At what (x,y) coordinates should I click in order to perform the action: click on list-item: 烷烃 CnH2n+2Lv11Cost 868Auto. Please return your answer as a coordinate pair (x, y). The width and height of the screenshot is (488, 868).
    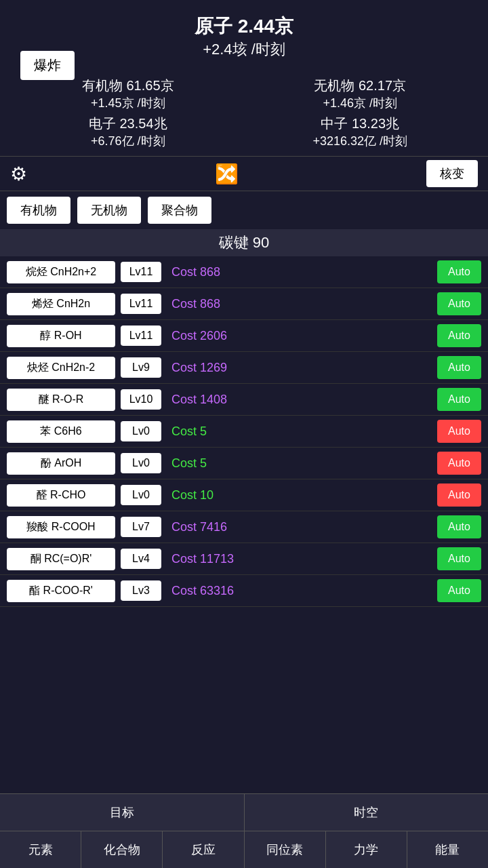
    Looking at the image, I should click on (244, 273).